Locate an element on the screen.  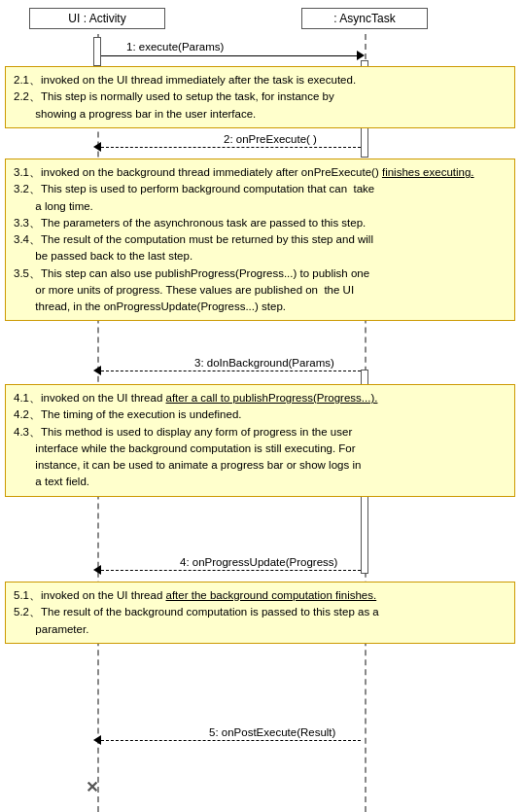
note4-line2: 5.2、The result of the background computa… is located at coordinates (261, 613).